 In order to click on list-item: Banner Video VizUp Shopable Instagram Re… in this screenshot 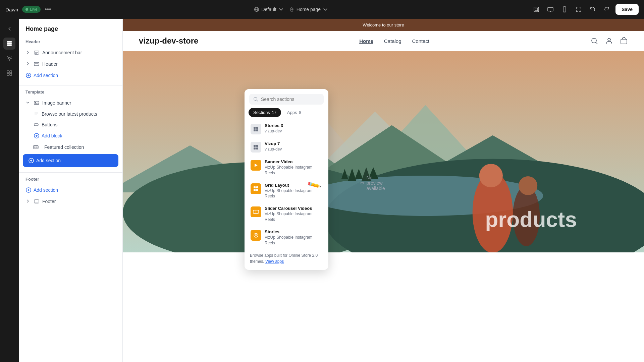, I will do `click(286, 168)`.